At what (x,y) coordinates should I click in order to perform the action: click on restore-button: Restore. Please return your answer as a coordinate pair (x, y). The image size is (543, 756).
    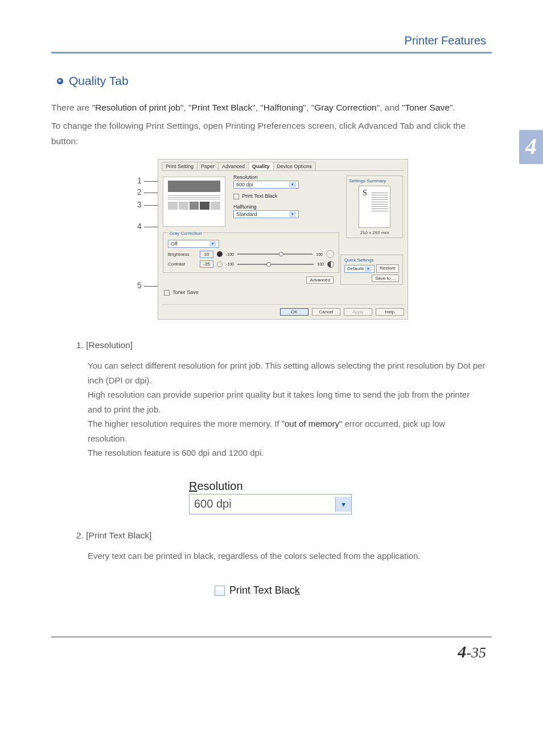
    Looking at the image, I should click on (388, 269).